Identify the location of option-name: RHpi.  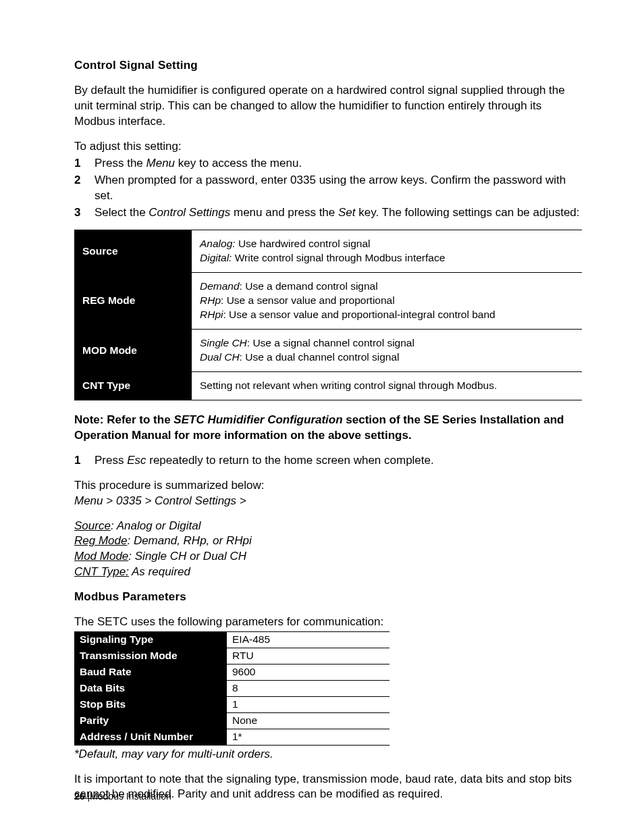
(211, 315).